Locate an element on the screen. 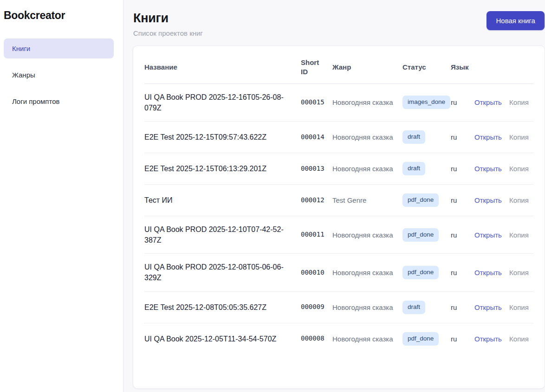 Image resolution: width=545 pixels, height=392 pixels. column-header-lang: Язык is located at coordinates (462, 67).